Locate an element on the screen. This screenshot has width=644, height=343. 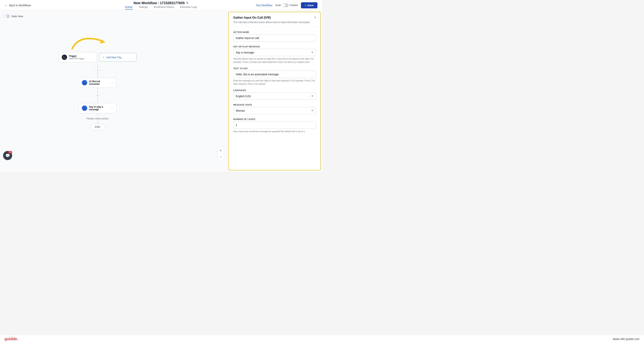
side-panel: Gather Input On Call (IVR) The Call Inpu… is located at coordinates (274, 91).